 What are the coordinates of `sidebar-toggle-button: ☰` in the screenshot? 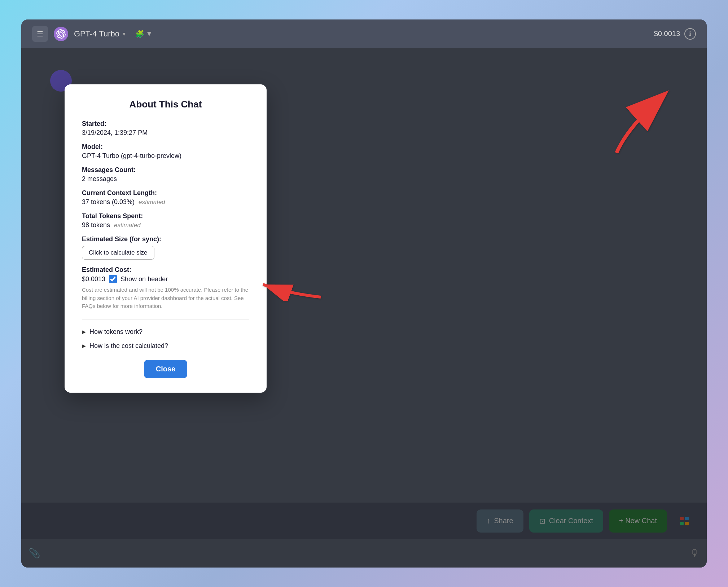 It's located at (40, 34).